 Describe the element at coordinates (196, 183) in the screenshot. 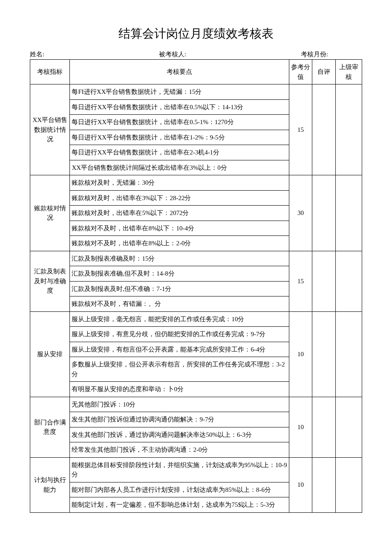

I see `table-row: 账款核对情况账款核对及时，无错漏：30分30` at that location.